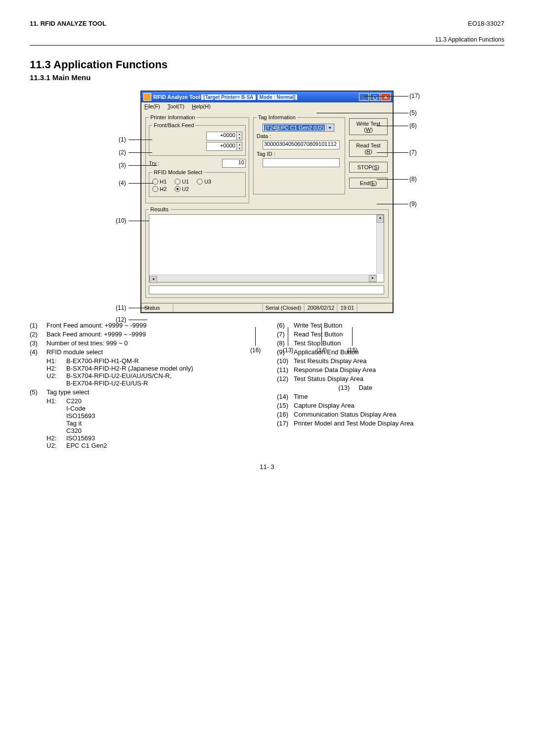 Image resolution: width=534 pixels, height=756 pixels. What do you see at coordinates (178, 172) in the screenshot?
I see `rfid-module-legend: RFID Module Select` at bounding box center [178, 172].